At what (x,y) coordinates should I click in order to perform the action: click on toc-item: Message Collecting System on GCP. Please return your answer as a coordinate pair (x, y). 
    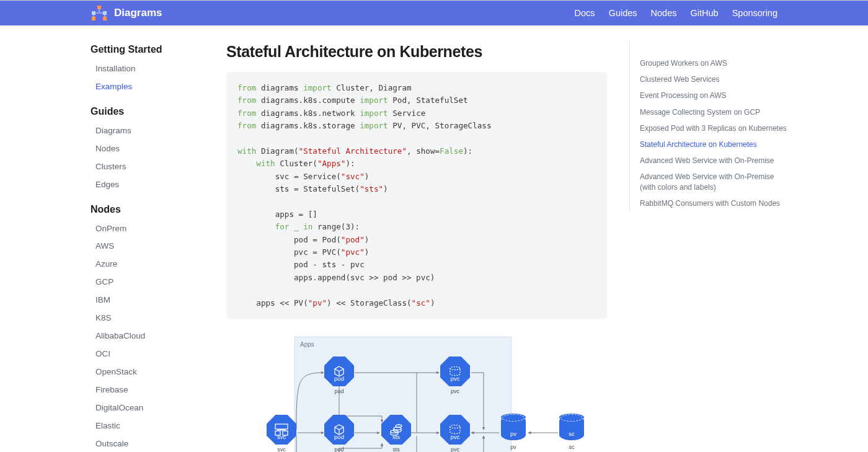
    Looking at the image, I should click on (714, 112).